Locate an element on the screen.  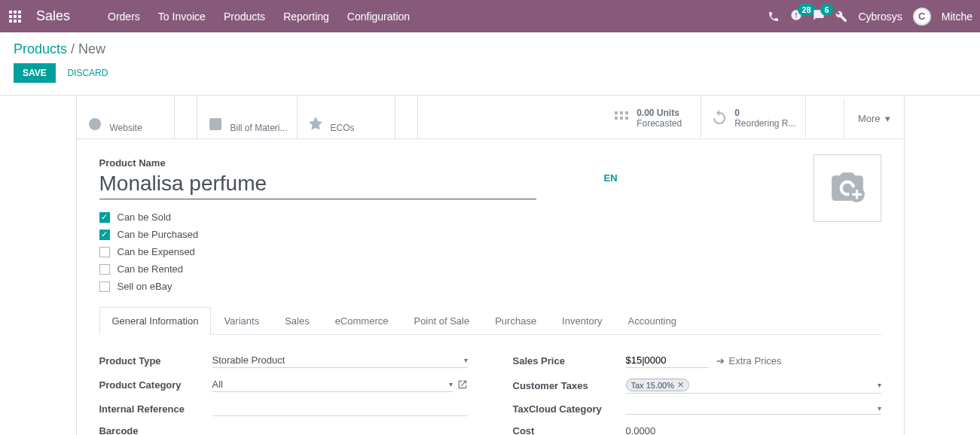
stat-buttons: Website Bill of Materi... ECOs Quality P… is located at coordinates (490, 117).